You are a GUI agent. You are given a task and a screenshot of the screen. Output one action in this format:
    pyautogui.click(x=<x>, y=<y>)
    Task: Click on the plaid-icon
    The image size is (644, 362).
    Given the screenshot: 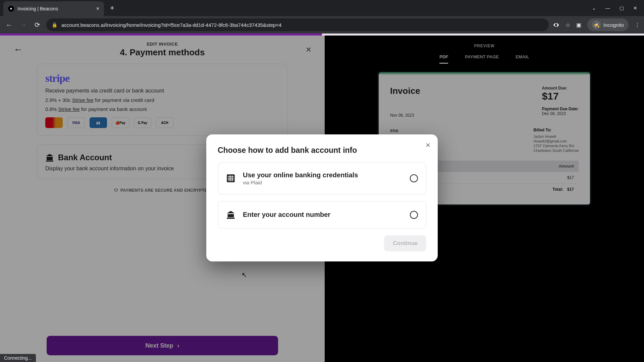 What is the action you would take?
    pyautogui.click(x=231, y=178)
    